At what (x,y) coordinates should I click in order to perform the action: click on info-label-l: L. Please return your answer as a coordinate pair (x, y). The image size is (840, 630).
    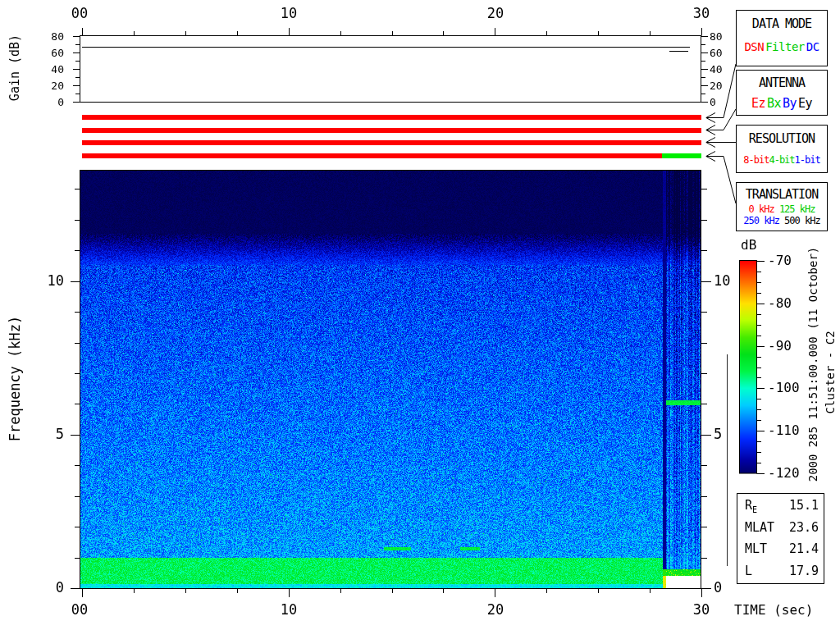
    Looking at the image, I should click on (748, 571).